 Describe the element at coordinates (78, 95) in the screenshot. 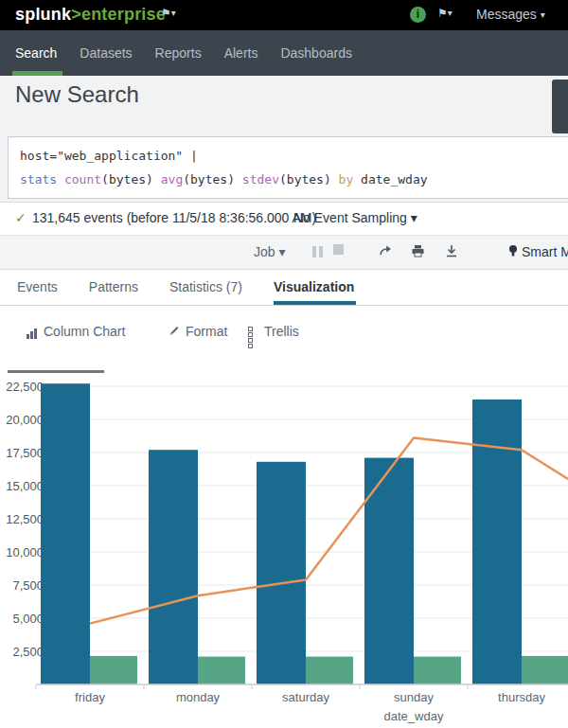

I see `page-title: New Search` at that location.